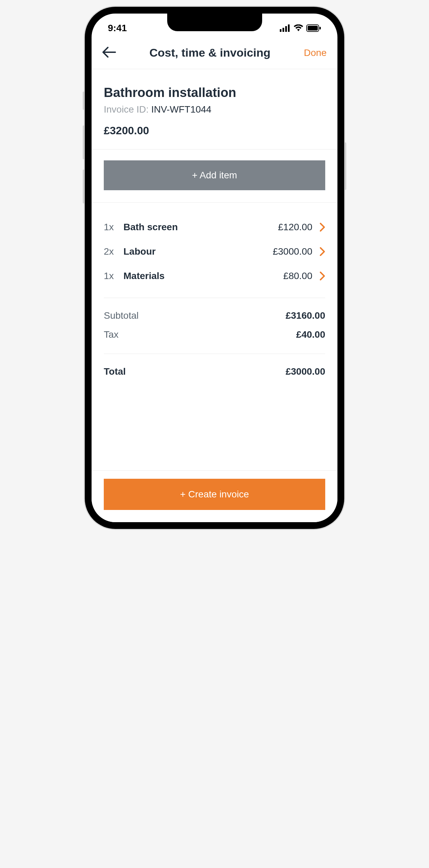  What do you see at coordinates (114, 252) in the screenshot?
I see `item-qty: 2x` at bounding box center [114, 252].